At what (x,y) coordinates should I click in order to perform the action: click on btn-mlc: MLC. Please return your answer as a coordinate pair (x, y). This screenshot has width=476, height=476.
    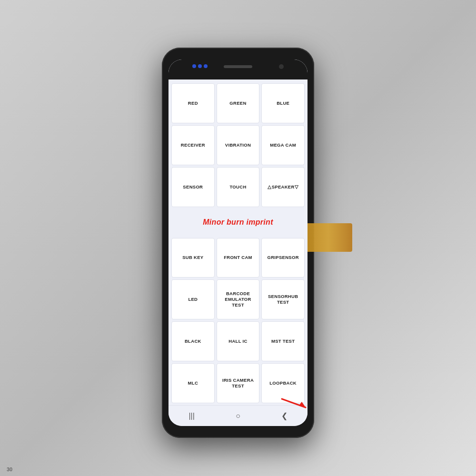
    Looking at the image, I should click on (193, 383).